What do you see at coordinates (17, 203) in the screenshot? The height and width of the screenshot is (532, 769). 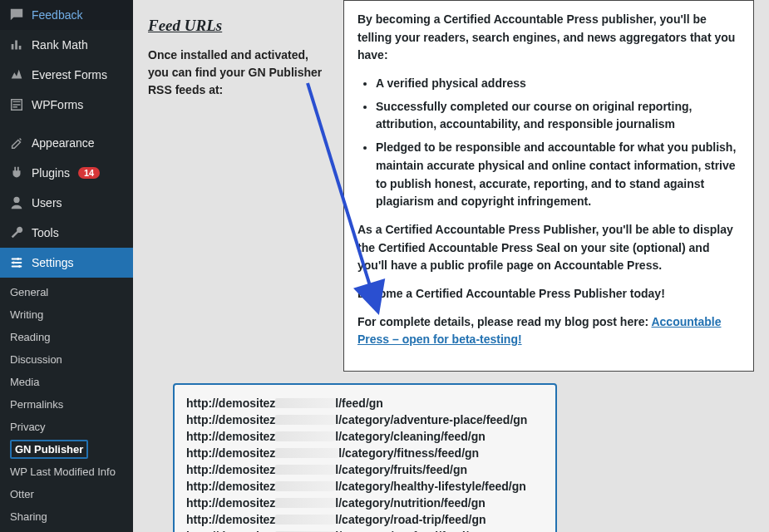 I see `users-icon` at bounding box center [17, 203].